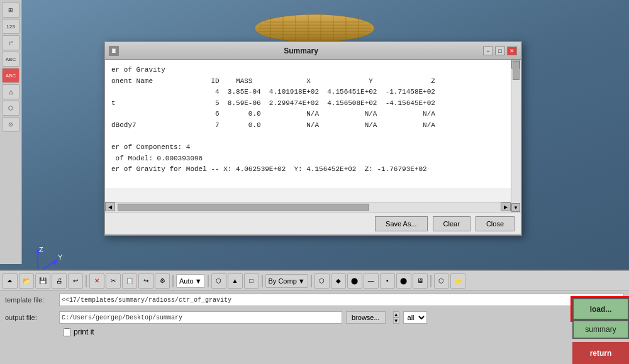  I want to click on dialog-controls: − □ ✕, so click(500, 51).